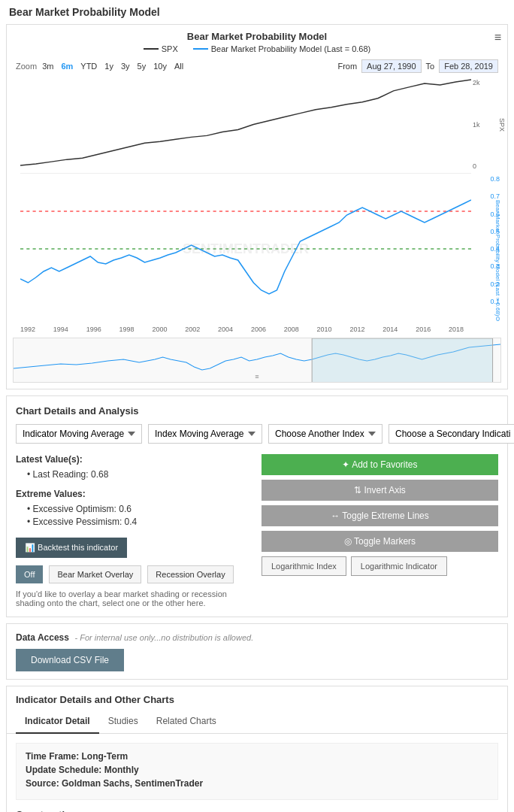  I want to click on log-indicator-btn: Logarithmic Indicator, so click(399, 566).